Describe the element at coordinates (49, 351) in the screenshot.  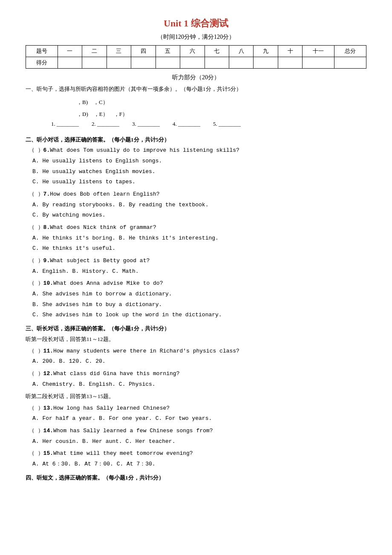
I see `q-num: 11.` at that location.